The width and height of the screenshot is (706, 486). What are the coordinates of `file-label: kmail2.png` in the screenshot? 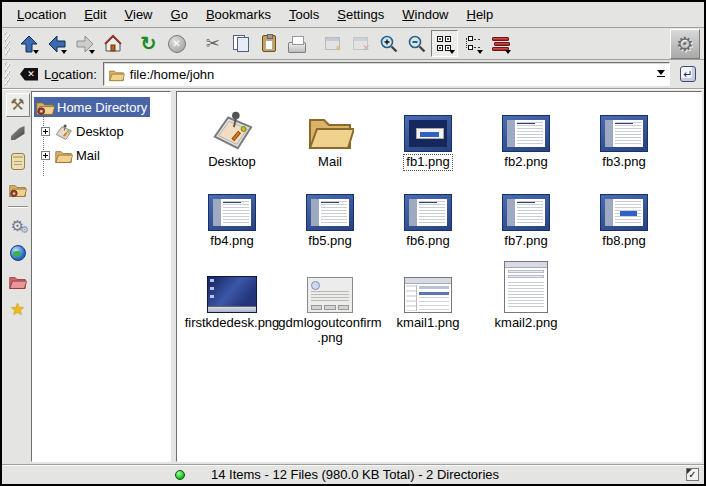 It's located at (526, 324).